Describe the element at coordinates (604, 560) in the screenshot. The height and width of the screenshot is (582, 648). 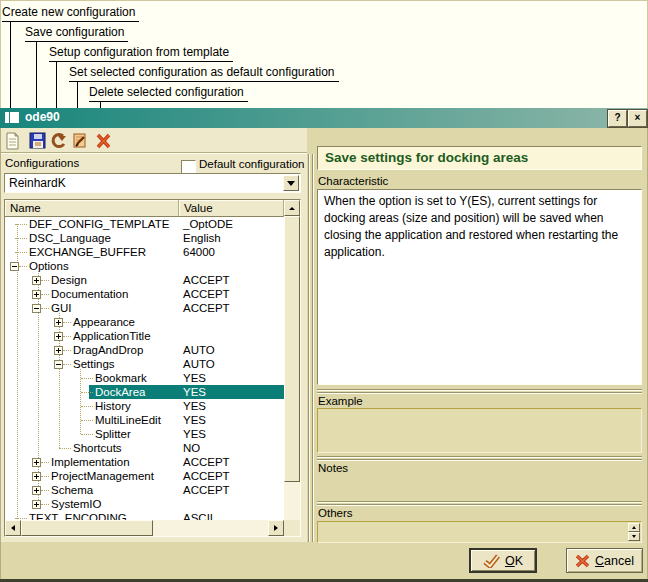
I see `cancel-button: Cancel` at that location.